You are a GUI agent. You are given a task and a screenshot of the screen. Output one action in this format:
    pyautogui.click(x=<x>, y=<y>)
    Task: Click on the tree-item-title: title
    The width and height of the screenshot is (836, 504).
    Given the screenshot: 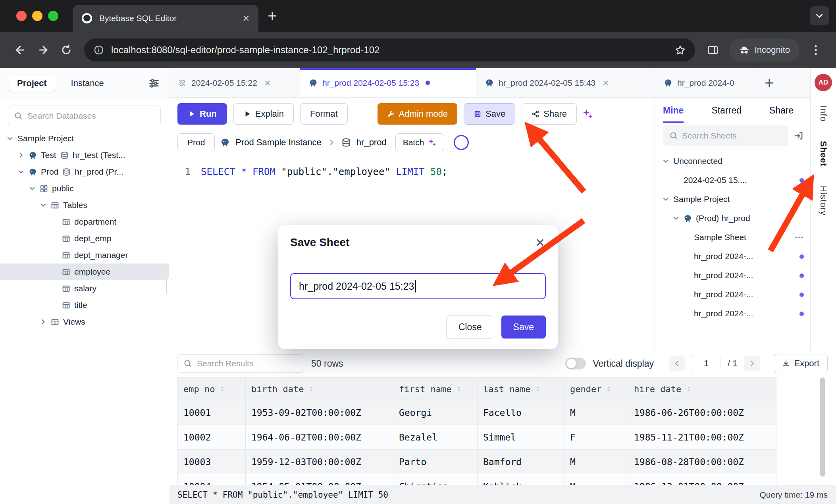 What is the action you would take?
    pyautogui.click(x=84, y=305)
    